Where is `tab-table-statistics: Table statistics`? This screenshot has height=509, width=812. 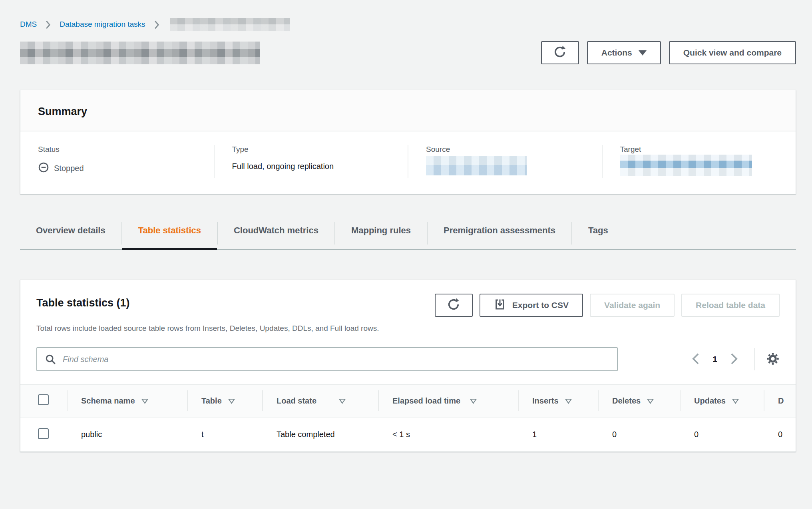
tab-table-statistics: Table statistics is located at coordinates (169, 235).